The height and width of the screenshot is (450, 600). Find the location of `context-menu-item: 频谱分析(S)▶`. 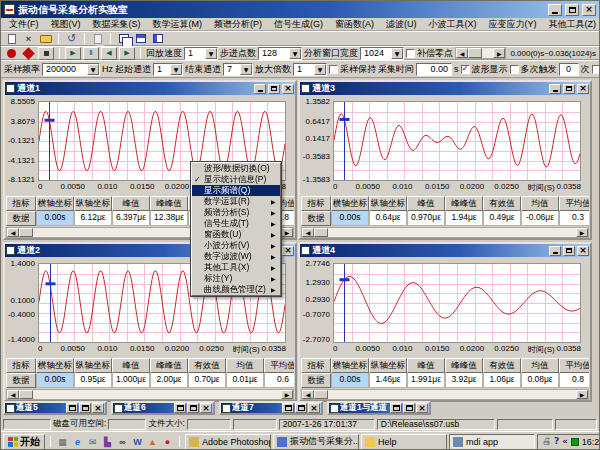

context-menu-item: 频谱分析(S)▶ is located at coordinates (236, 212).